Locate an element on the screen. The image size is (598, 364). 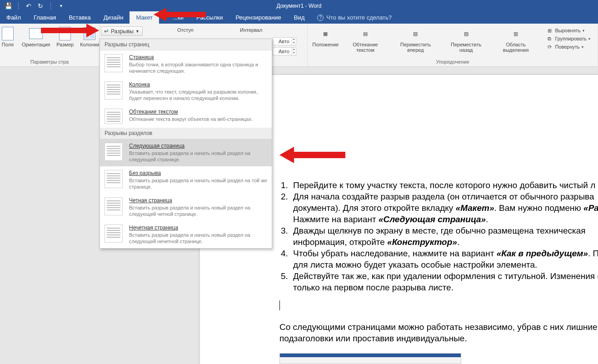
break-odd-page: Нечетная страницаВставить разрыв раздела… is located at coordinates (186, 234).